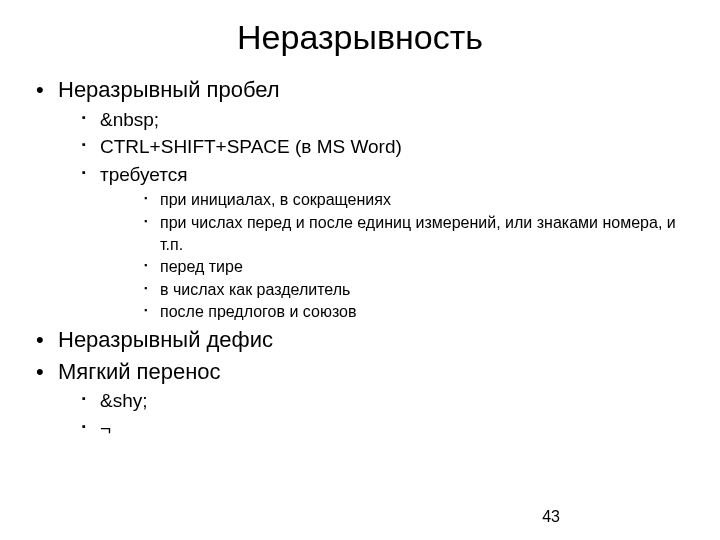 Image resolution: width=720 pixels, height=540 pixels. Describe the element at coordinates (551, 517) in the screenshot. I see `page-number: 43` at that location.